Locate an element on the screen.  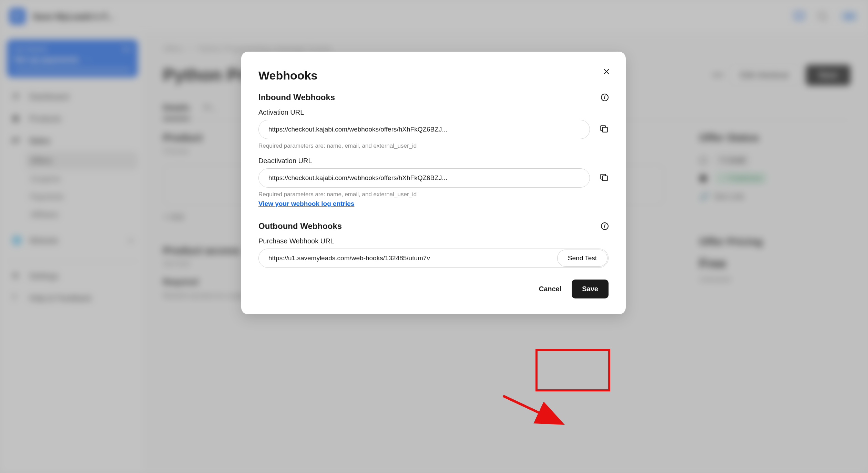
deactivation-url-input: https://checkout.kajabi.com/webhooks/off… is located at coordinates (424, 178).